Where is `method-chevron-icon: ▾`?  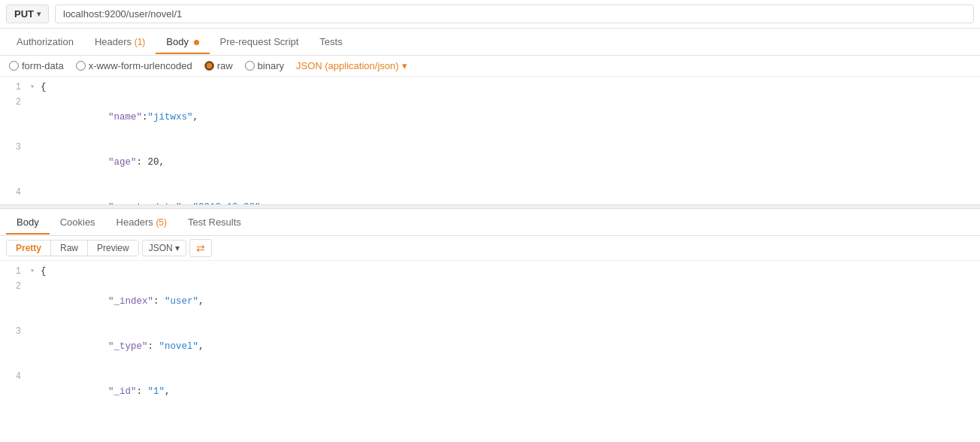
method-chevron-icon: ▾ is located at coordinates (39, 14).